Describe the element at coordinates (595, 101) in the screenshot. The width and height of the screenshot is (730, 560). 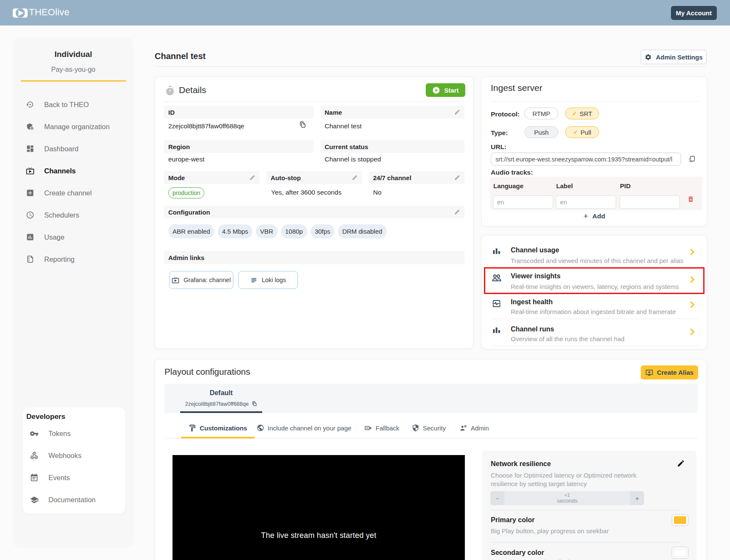
I see `ingest-divider` at that location.